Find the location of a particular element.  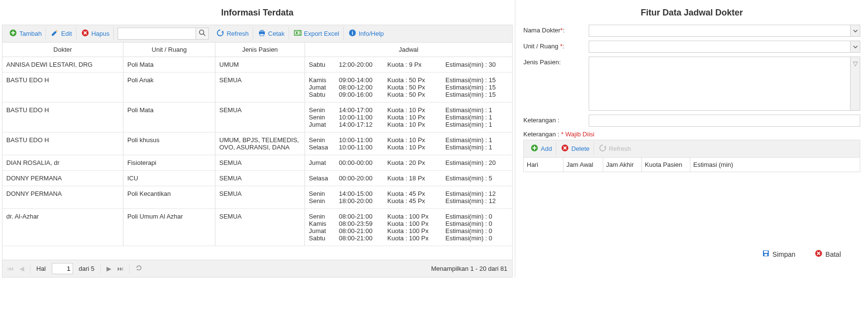

schedule-line: Jumat00:00-00:00Kuota : 20 PxEstimasi(mi… is located at coordinates (411, 162).